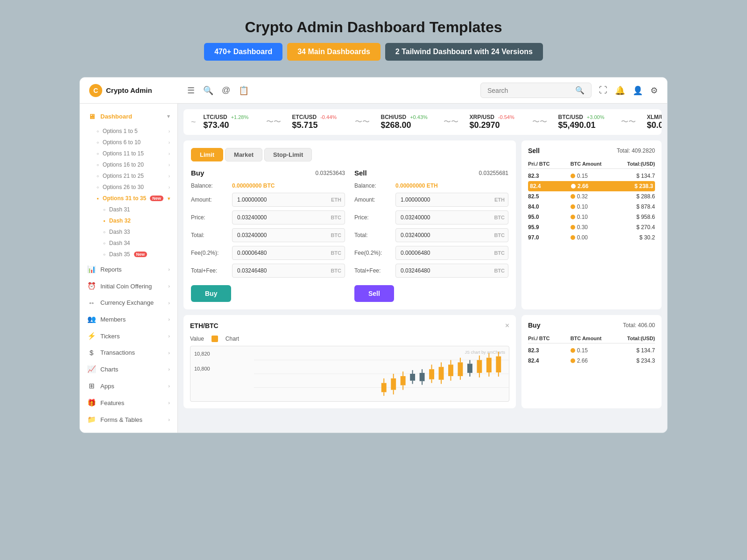 The height and width of the screenshot is (560, 747). Describe the element at coordinates (452, 200) in the screenshot. I see `sell-amount-input` at that location.